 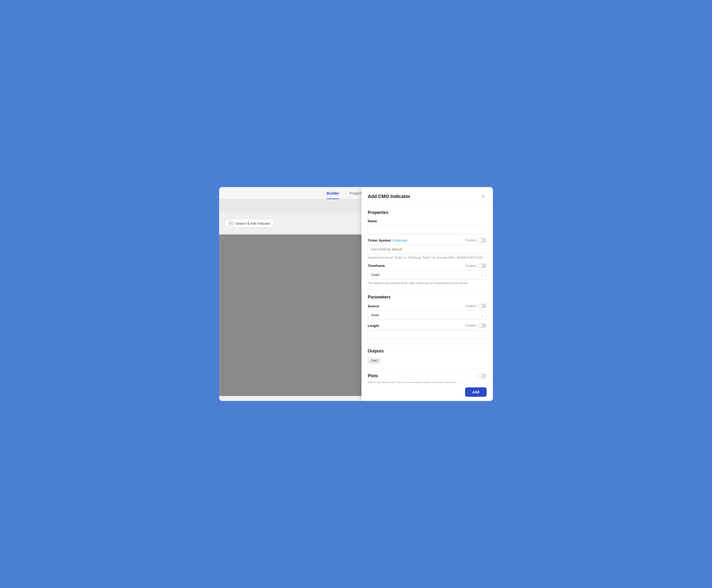 I want to click on timeframe-label: Timeframe, so click(x=376, y=266).